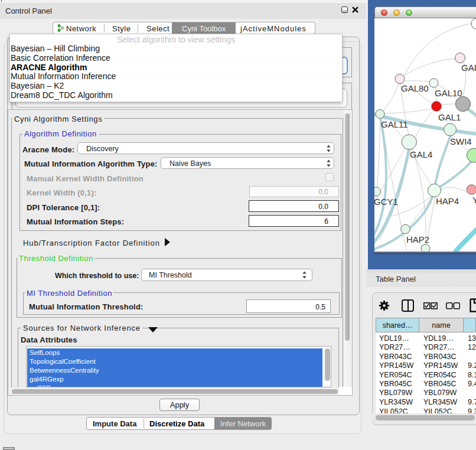 Image resolution: width=476 pixels, height=450 pixels. What do you see at coordinates (386, 202) in the screenshot?
I see `svg-text: GCY1` at bounding box center [386, 202].